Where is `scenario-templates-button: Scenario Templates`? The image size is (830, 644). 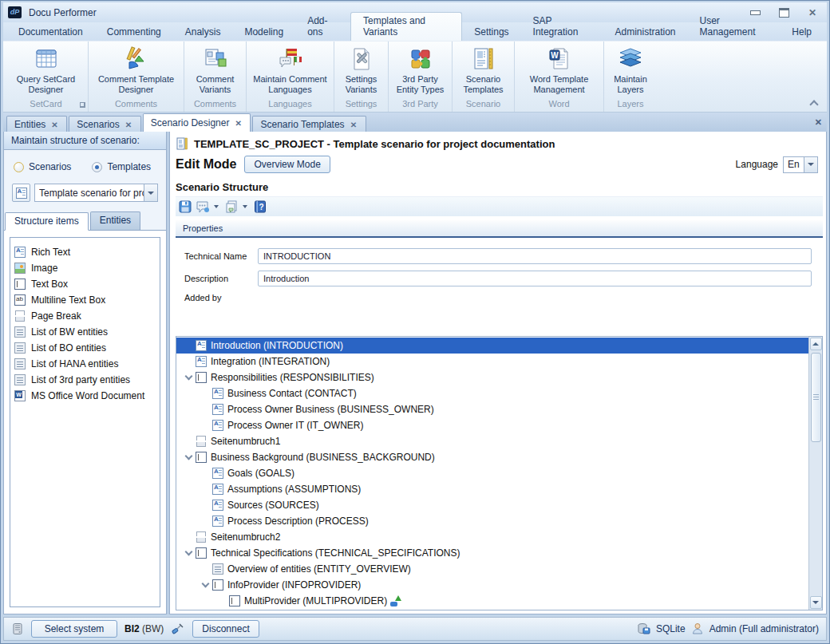
scenario-templates-button: Scenario Templates is located at coordinates (484, 69).